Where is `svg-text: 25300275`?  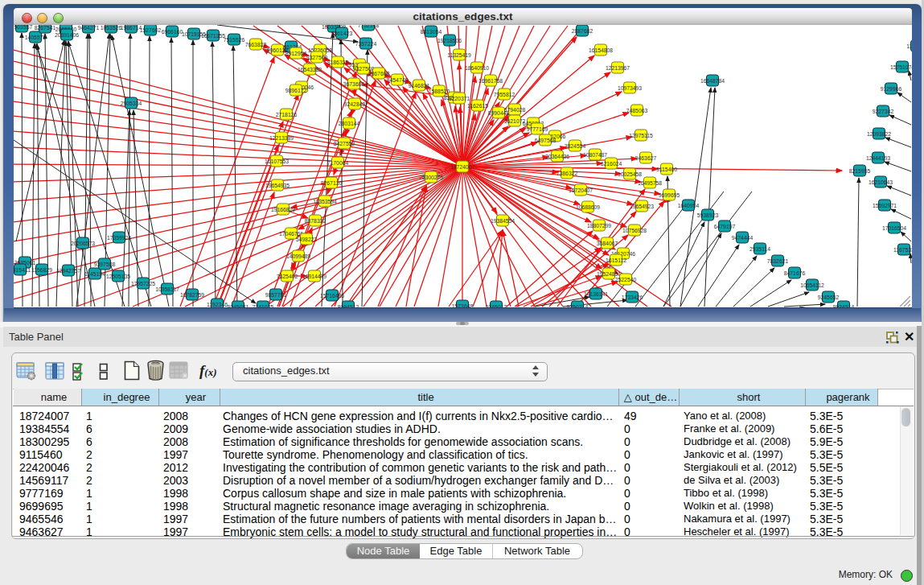 svg-text: 25300275 is located at coordinates (431, 177).